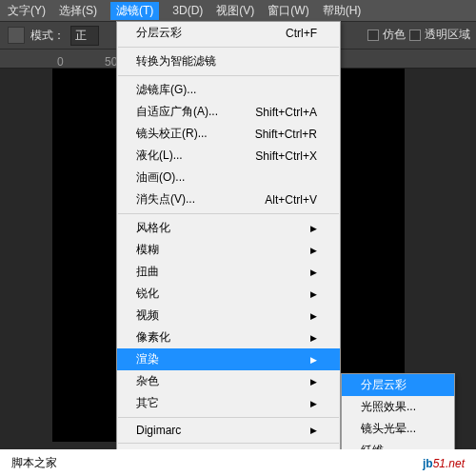 The image size is (476, 476). What do you see at coordinates (148, 316) in the screenshot?
I see `menu-item-label: 视频` at bounding box center [148, 316].